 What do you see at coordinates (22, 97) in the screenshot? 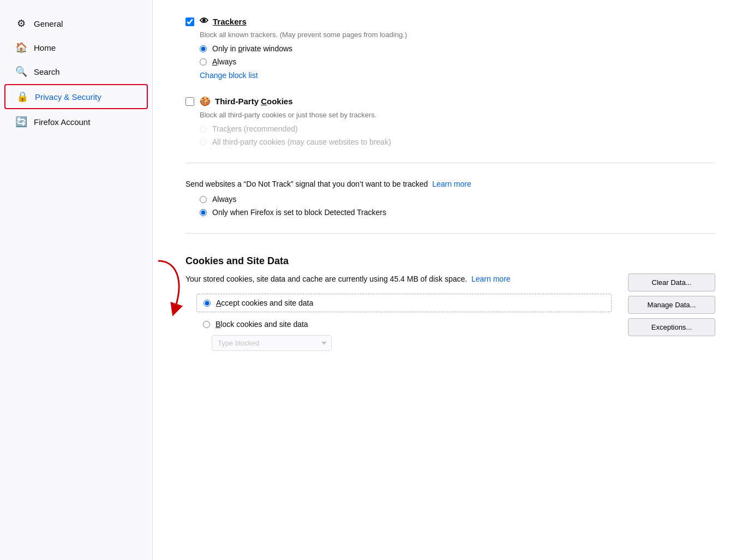
I see `lock-icon: 🔒` at bounding box center [22, 97].